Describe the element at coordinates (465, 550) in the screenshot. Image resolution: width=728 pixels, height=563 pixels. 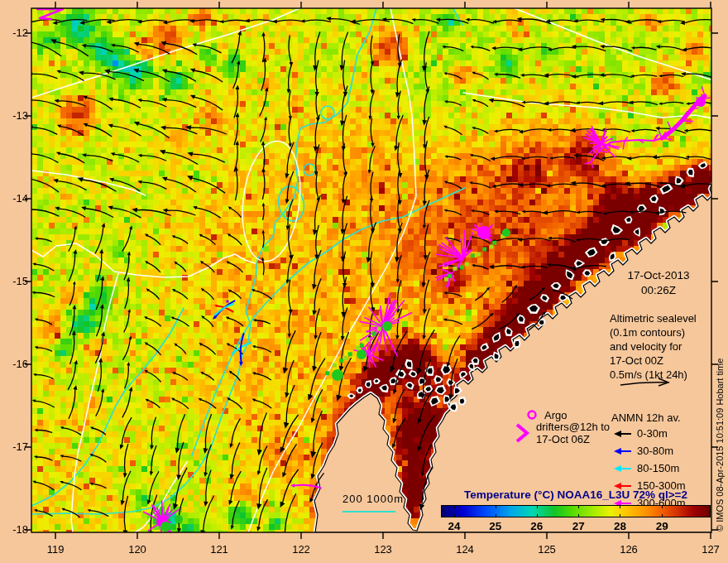
I see `lon-tick-label: 124` at that location.